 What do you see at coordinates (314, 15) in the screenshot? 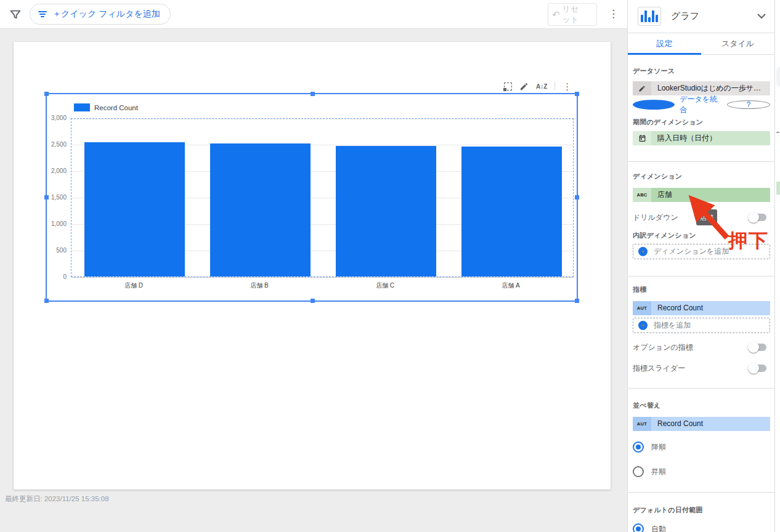
I see `top-toolbar: ＋クイック フィルタを追加 ↶ リセット ⋮` at bounding box center [314, 15].